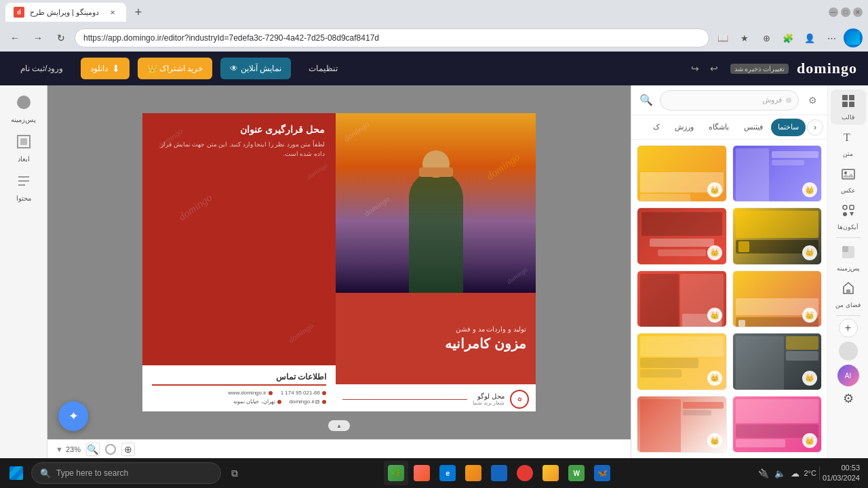  What do you see at coordinates (848, 399) in the screenshot?
I see `settings-gear-button: ⚙` at bounding box center [848, 399].